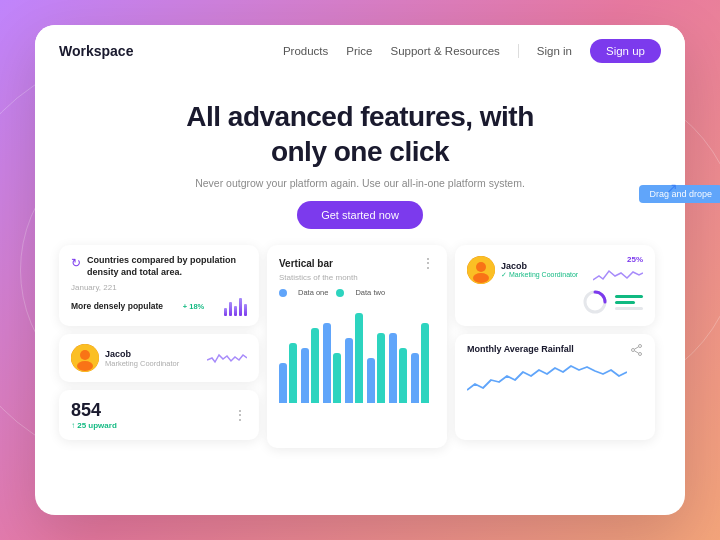  What do you see at coordinates (360, 51) in the screenshot?
I see `navbar: Workspace Products Price Support & Resou…` at bounding box center [360, 51].